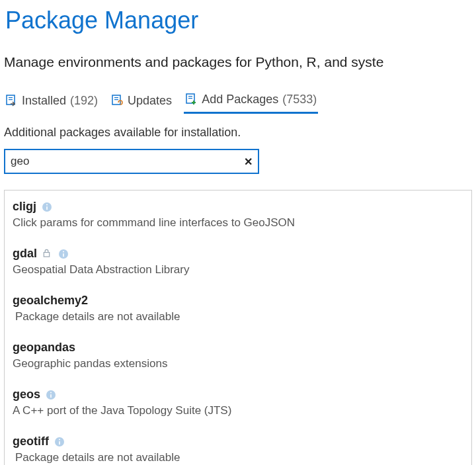 The height and width of the screenshot is (465, 476). I want to click on add-packages-icon, so click(192, 99).